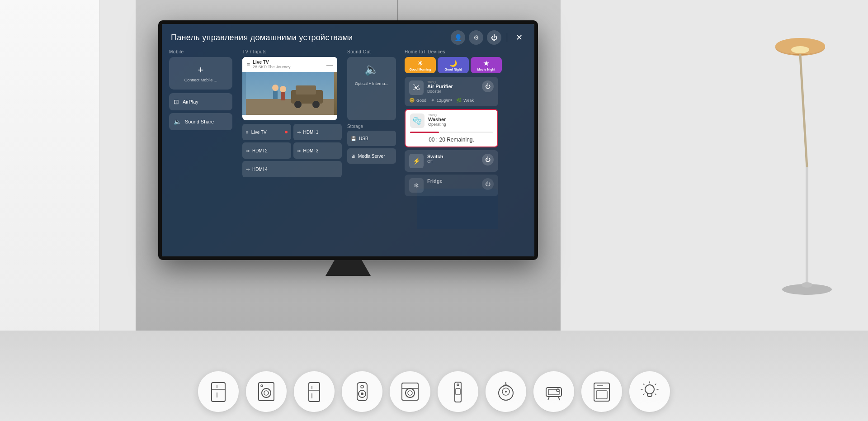  What do you see at coordinates (410, 392) in the screenshot?
I see `washer2-icon` at bounding box center [410, 392].